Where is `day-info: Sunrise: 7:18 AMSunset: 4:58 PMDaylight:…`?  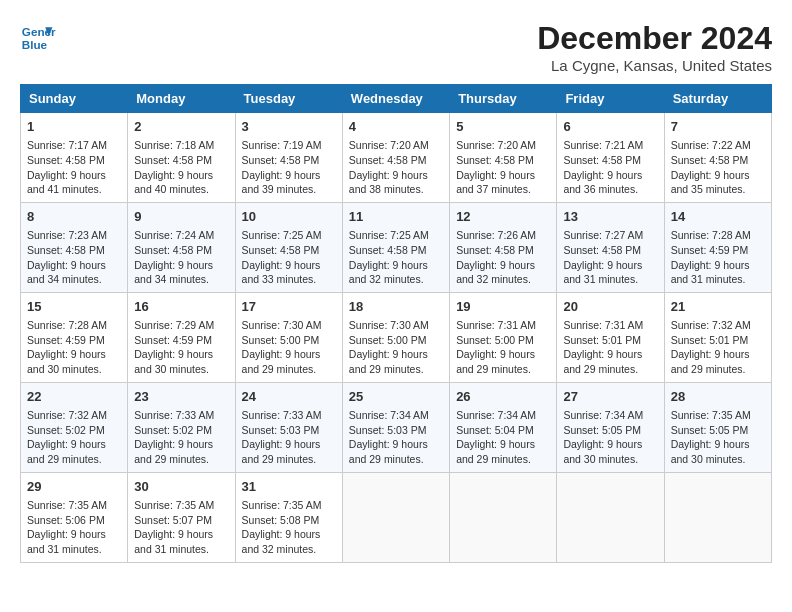
day-info: Sunrise: 7:18 AMSunset: 4:58 PMDaylight:… is located at coordinates (181, 168).